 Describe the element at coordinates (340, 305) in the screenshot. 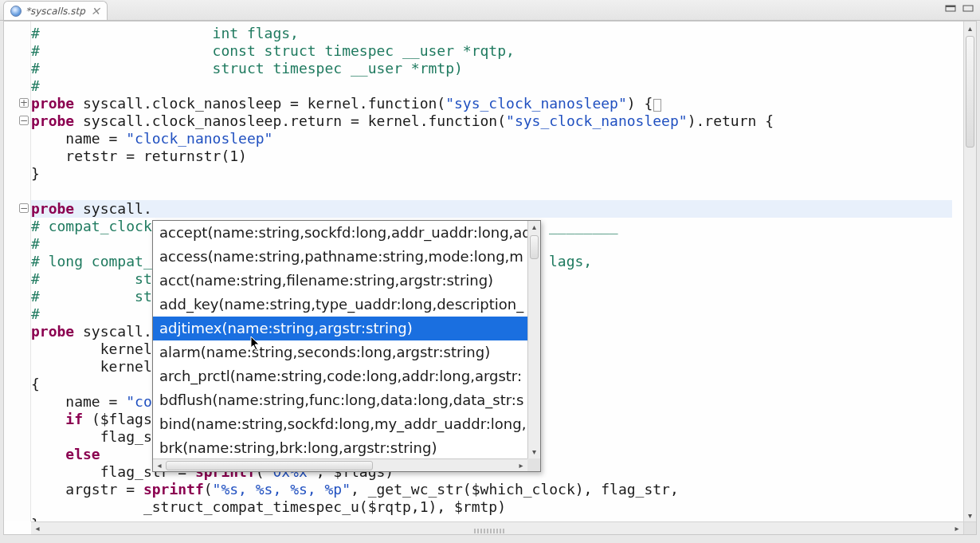

I see `autocomplete-item: add_key(name:string,type_uaddr:long,desc…` at that location.